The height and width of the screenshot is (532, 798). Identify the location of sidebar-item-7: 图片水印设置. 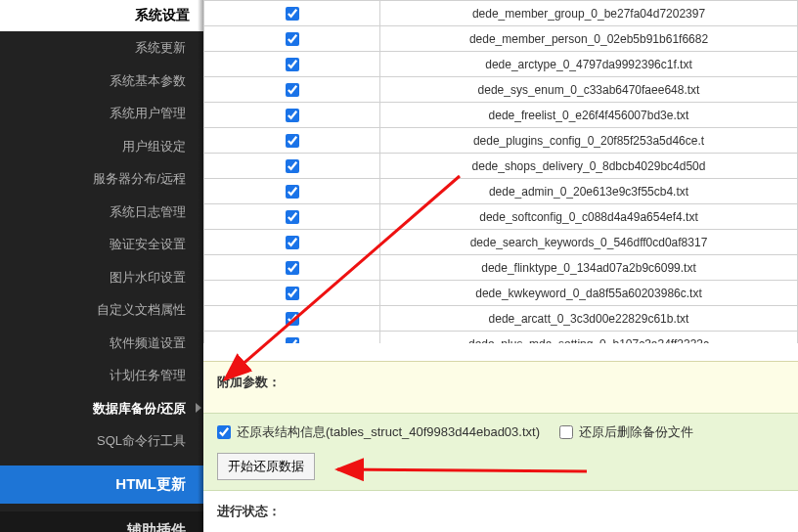
(102, 278).